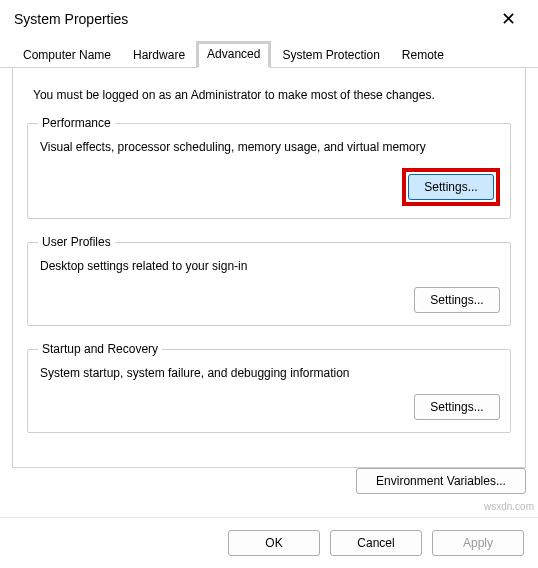 This screenshot has height=568, width=538. What do you see at coordinates (478, 543) in the screenshot?
I see `apply-button: Apply` at bounding box center [478, 543].